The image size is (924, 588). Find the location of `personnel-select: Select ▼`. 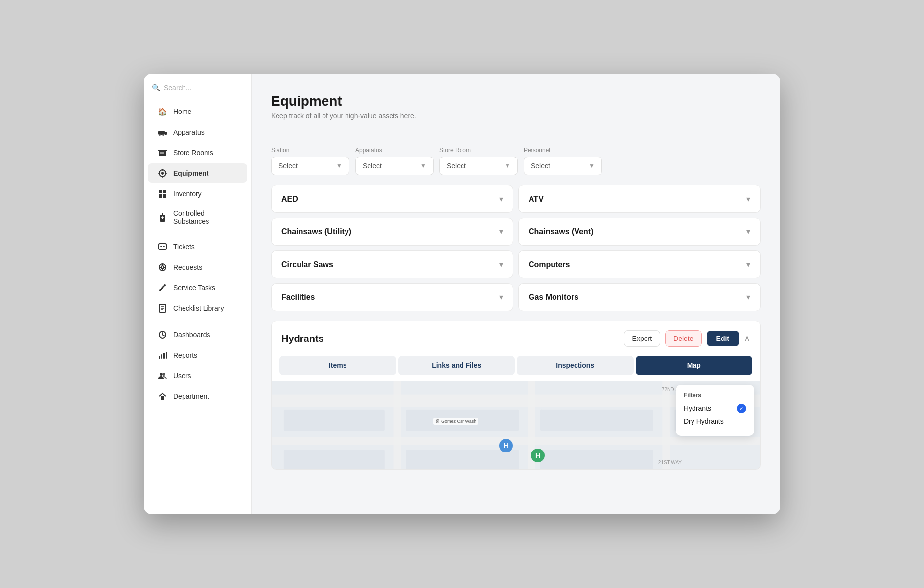

personnel-select: Select ▼ is located at coordinates (563, 166).